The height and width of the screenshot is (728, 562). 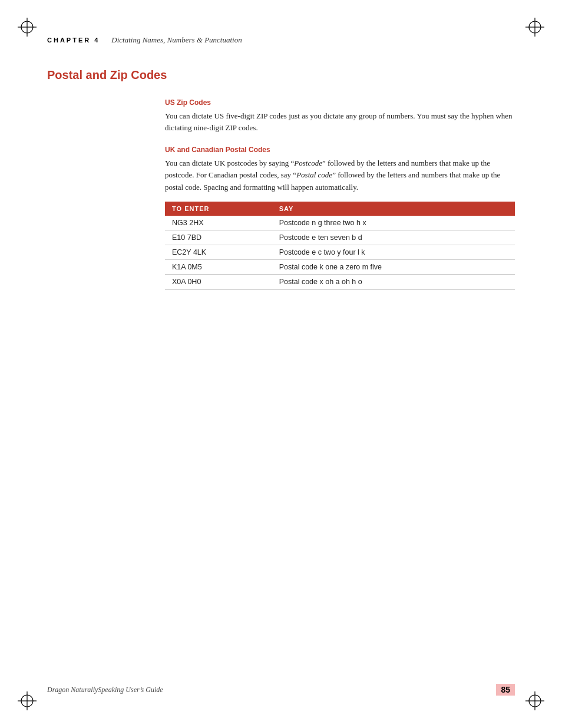 What do you see at coordinates (340, 150) in the screenshot?
I see `subsection-heading-uk-canadian: UK and Canadian Postal Codes` at bounding box center [340, 150].